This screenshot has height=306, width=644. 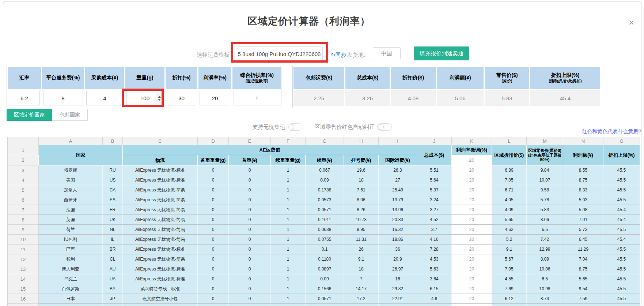 What do you see at coordinates (325, 289) in the screenshot?
I see `value-cell: 0.1566` at bounding box center [325, 289].